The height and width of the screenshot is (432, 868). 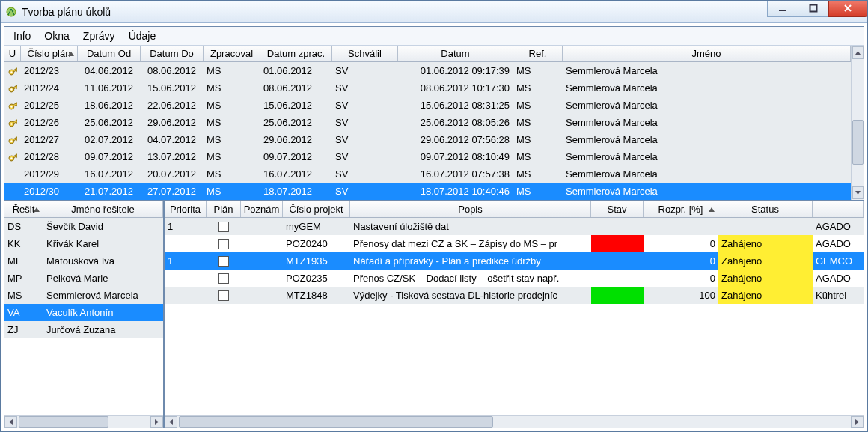 What do you see at coordinates (172, 54) in the screenshot?
I see `col-do: Datum Do` at bounding box center [172, 54].